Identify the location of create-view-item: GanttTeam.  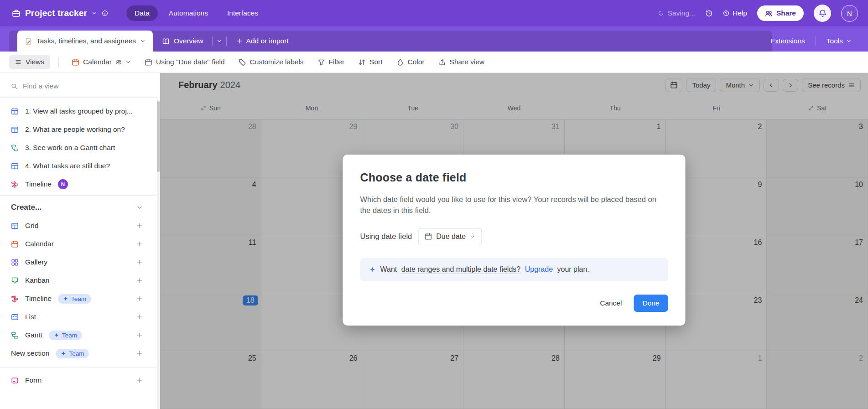
(78, 335).